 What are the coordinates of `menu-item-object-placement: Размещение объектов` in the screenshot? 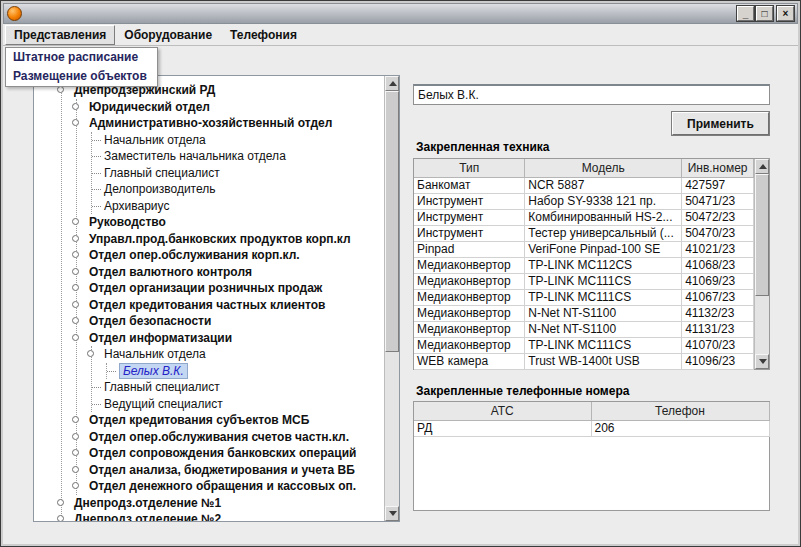 It's located at (82, 76).